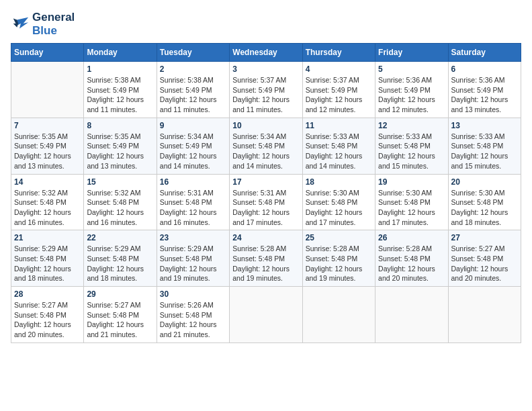  What do you see at coordinates (339, 182) in the screenshot?
I see `day-number: 18` at bounding box center [339, 182].